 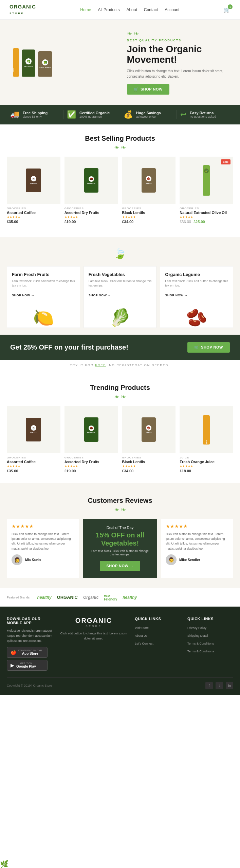 I want to click on reviewer-name: Mike Sendler, so click(x=190, y=560).